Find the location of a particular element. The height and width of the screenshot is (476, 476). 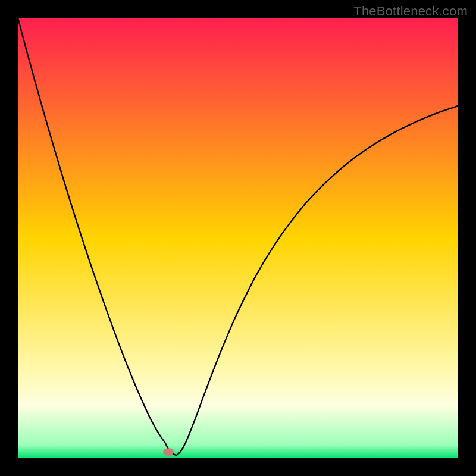

watermark-text: TheBottleneck.com is located at coordinates (411, 11).